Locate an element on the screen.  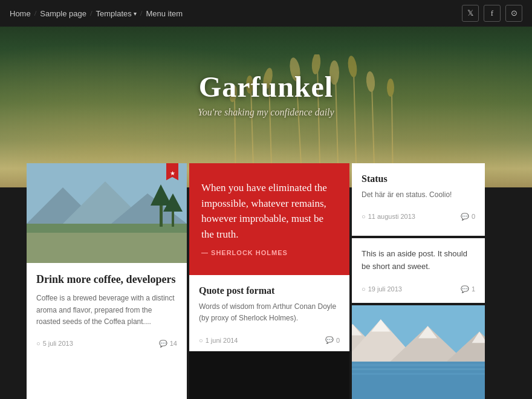
card-aside: This is an aside post. It should be shor… is located at coordinates (418, 271).